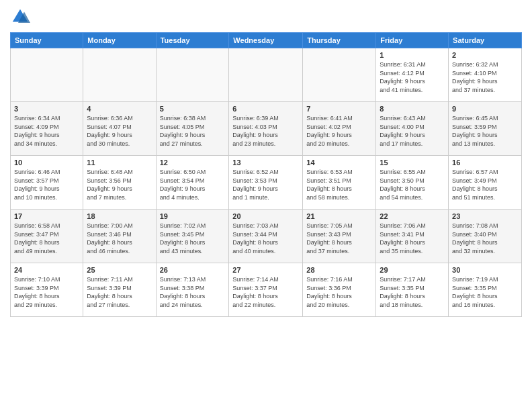  Describe the element at coordinates (266, 183) in the screenshot. I see `table-row: 13Sunrise: 6:52 AM Sunset: 3:53 PM Dayli…` at that location.